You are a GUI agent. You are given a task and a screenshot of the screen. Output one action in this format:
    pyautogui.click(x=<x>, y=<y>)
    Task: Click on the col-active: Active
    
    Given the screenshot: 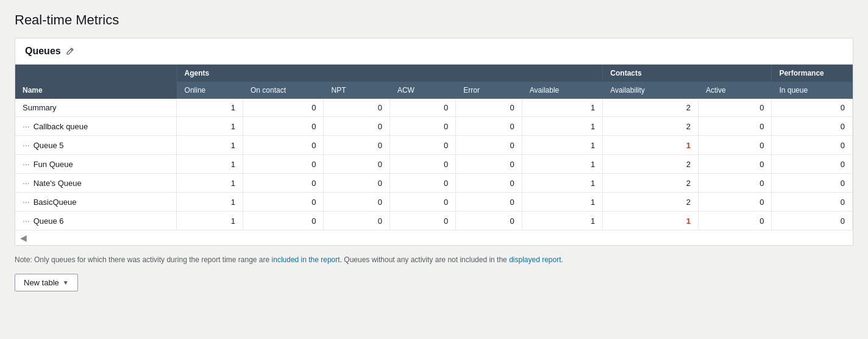 What is the action you would take?
    pyautogui.click(x=735, y=90)
    